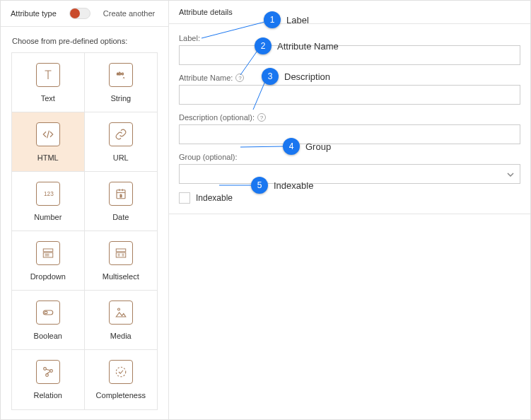 The height and width of the screenshot is (420, 531). Describe the element at coordinates (48, 380) in the screenshot. I see `type-option-relation: Relation` at that location.